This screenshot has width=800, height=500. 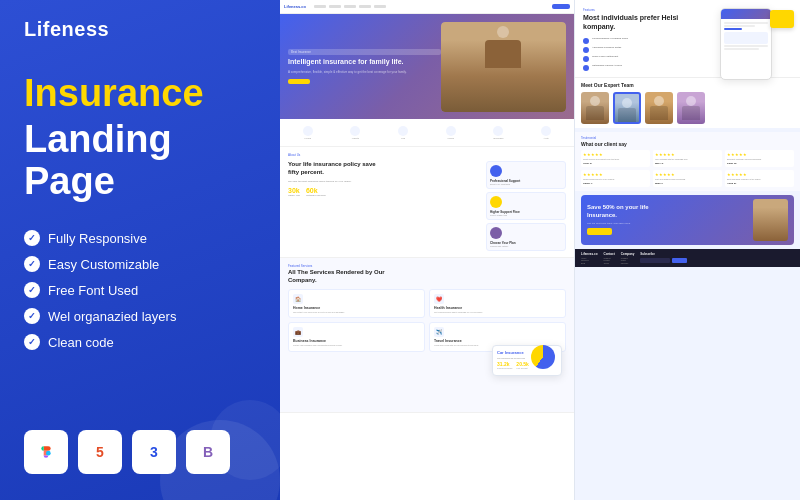 What do you see at coordinates (688, 39) in the screenshot?
I see `prefer-section: Features Most individuals prefer Helsi k…` at bounding box center [688, 39].